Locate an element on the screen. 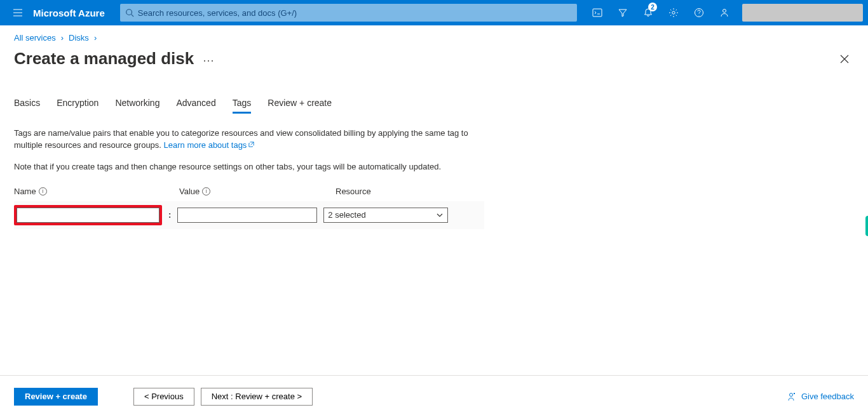 This screenshot has width=868, height=417. breadcrumb-link: All services is located at coordinates (35, 38).